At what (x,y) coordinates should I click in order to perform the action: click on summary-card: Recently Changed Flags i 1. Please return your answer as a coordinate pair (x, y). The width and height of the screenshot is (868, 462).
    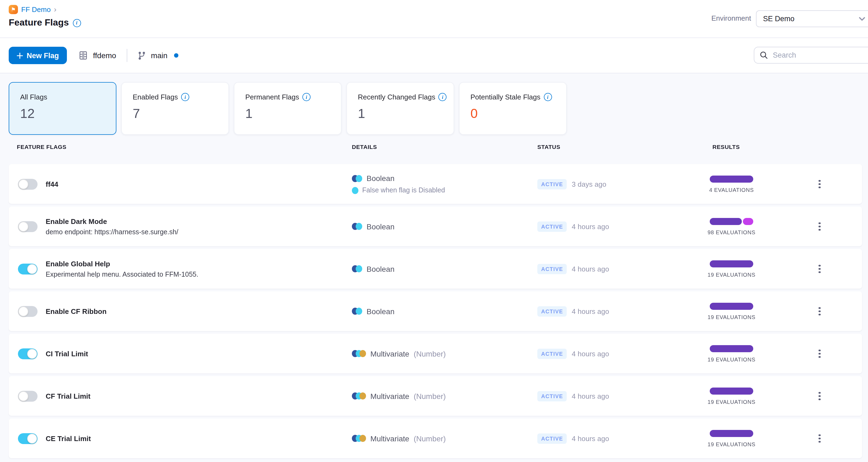
    Looking at the image, I should click on (400, 108).